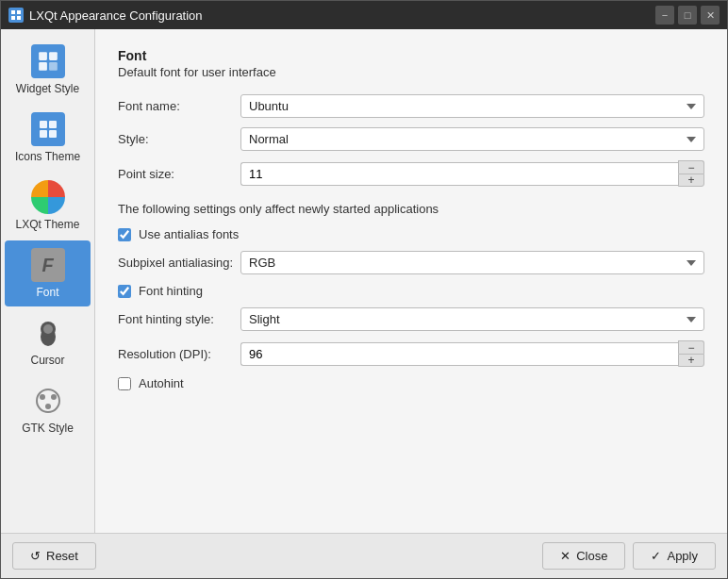 This screenshot has width=728, height=579. Describe the element at coordinates (592, 556) in the screenshot. I see `close-label: Close` at that location.